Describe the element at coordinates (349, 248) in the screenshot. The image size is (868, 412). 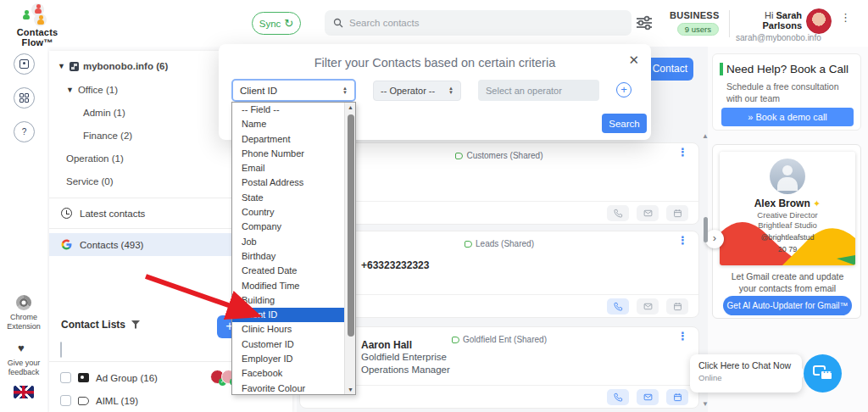
I see `dropdown-scrollbar: ▲ ▼` at that location.